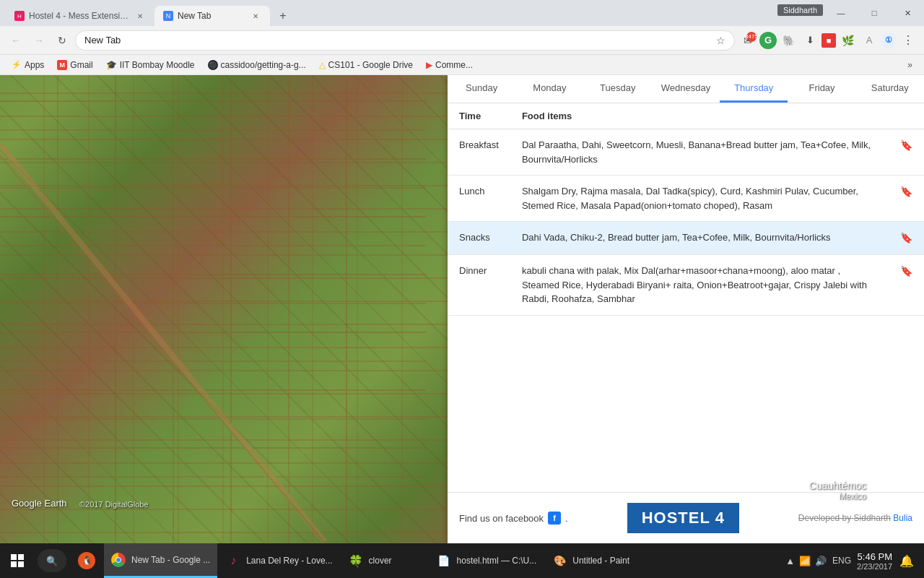  Describe the element at coordinates (826, 518) in the screenshot. I see `dev-credit-prefix: Developed by` at that location.